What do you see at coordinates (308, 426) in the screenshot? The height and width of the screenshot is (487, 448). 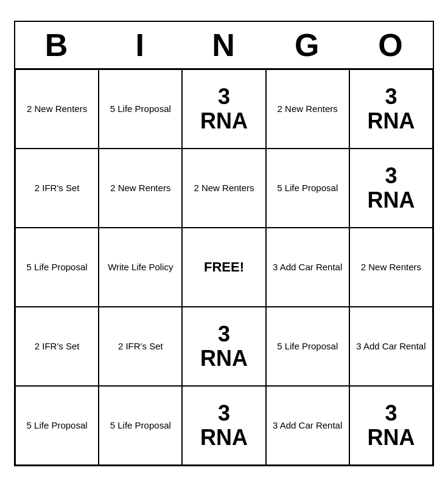 I see `cell-r4-c3: 3 Add Car Rental` at bounding box center [308, 426].